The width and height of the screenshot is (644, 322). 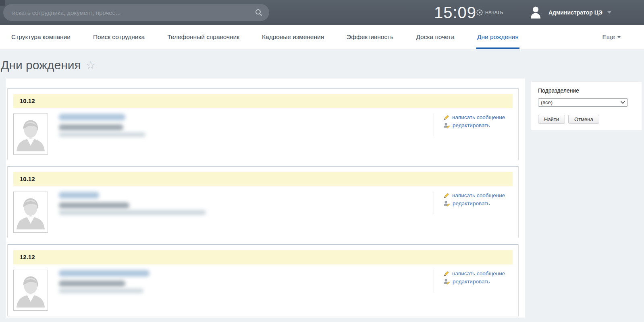 What do you see at coordinates (293, 37) in the screenshot?
I see `nav-tab-4: Кадровые изменения` at bounding box center [293, 37].